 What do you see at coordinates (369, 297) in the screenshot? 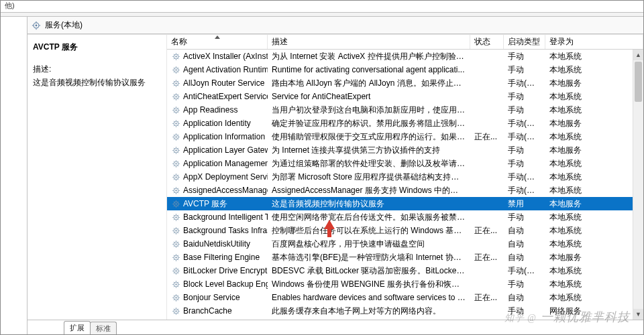
I see `cell-desc: Enables hardware devices and software se…` at bounding box center [369, 297].